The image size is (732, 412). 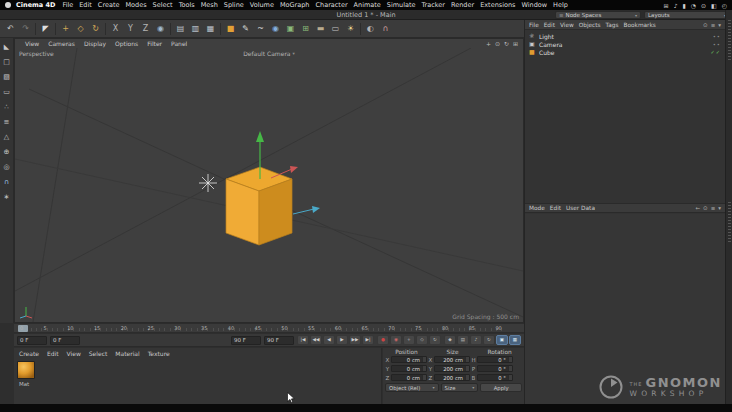 I want to click on object-manager-menu-item: Edit, so click(x=550, y=25).